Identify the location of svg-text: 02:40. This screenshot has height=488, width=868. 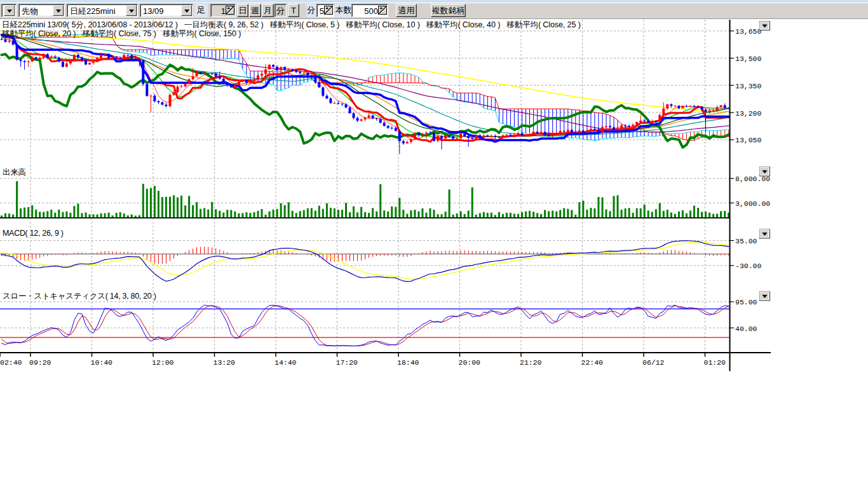
(11, 362).